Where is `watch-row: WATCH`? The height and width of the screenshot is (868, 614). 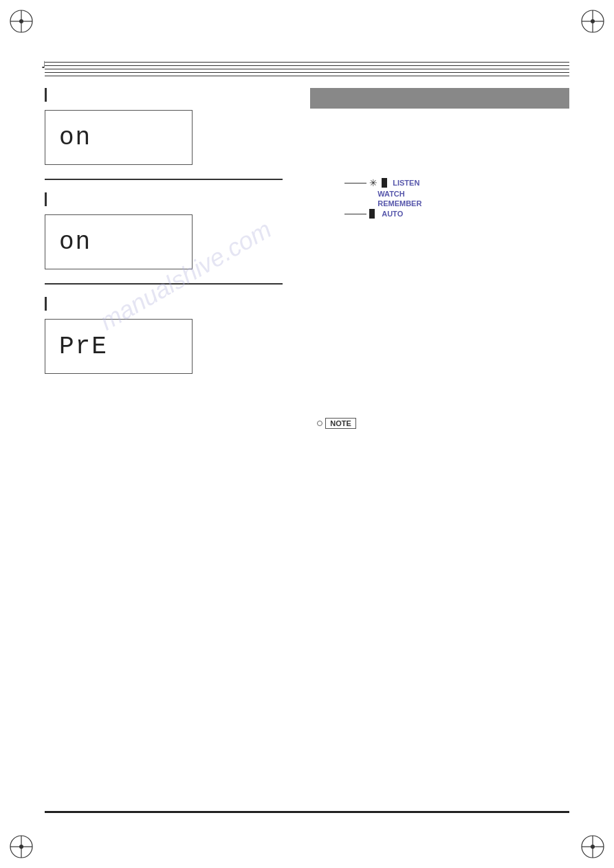
watch-row: WATCH is located at coordinates (473, 194).